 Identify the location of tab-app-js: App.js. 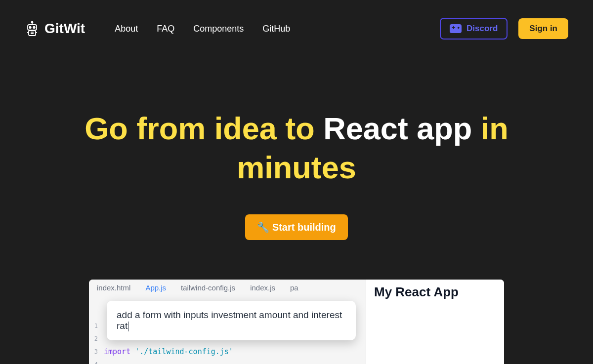
(156, 288).